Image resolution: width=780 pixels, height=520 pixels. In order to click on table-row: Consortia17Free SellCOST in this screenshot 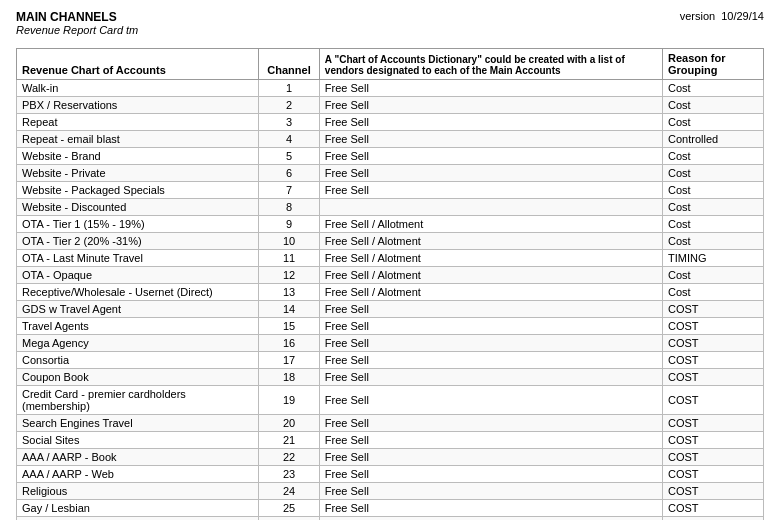, I will do `click(390, 360)`.